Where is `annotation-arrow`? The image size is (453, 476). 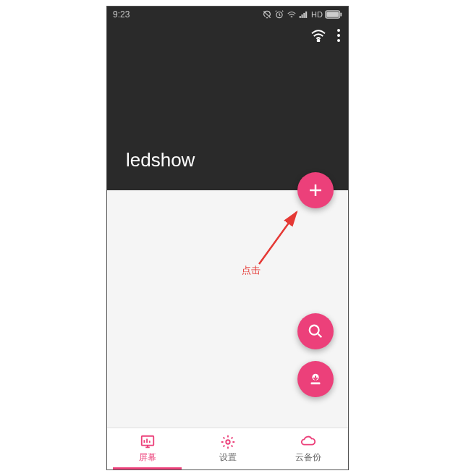 annotation-arrow is located at coordinates (279, 237).